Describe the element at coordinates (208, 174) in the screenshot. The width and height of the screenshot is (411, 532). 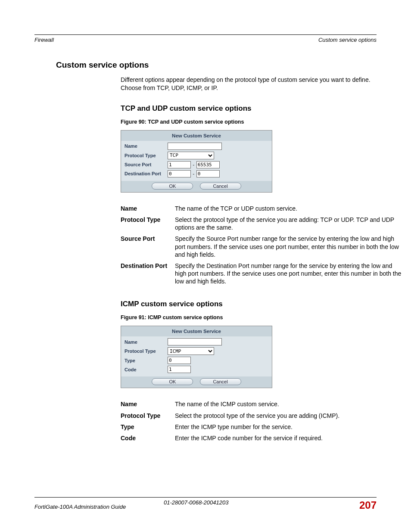
I see `dest-port-high-input` at that location.